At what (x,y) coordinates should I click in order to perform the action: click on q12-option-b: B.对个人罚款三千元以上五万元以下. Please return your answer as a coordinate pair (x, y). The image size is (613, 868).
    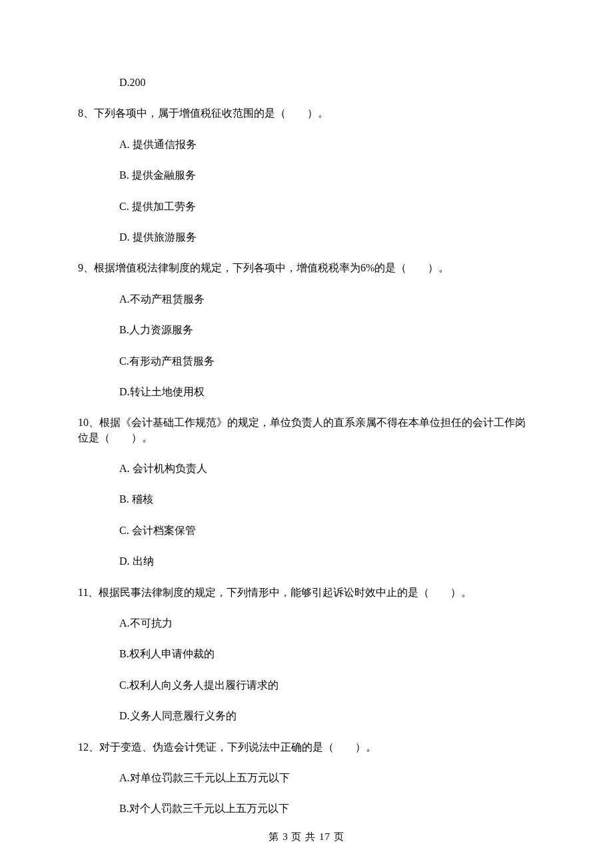
    Looking at the image, I should click on (306, 809).